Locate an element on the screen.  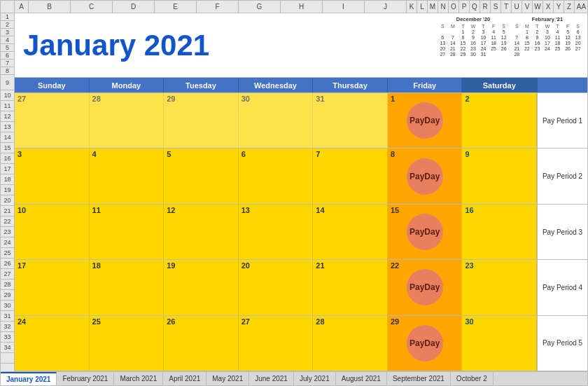
sheet-tab-october-2: October 2 is located at coordinates (472, 379).